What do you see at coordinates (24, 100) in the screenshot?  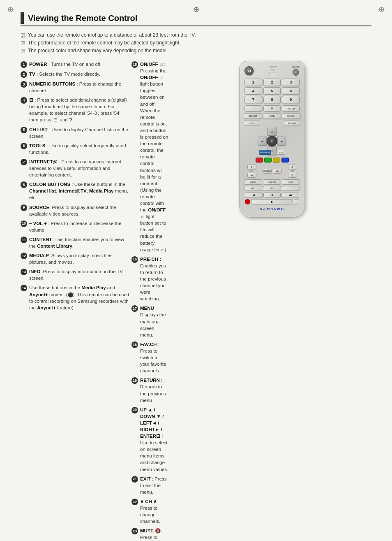 I see `btn-num-4: 4` at bounding box center [24, 100].